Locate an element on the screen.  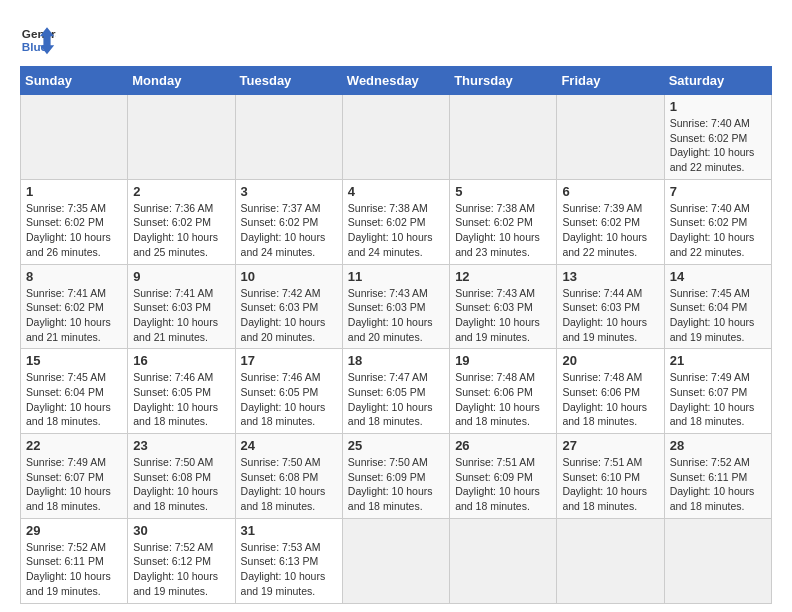
day-number: 18 is located at coordinates (396, 360).